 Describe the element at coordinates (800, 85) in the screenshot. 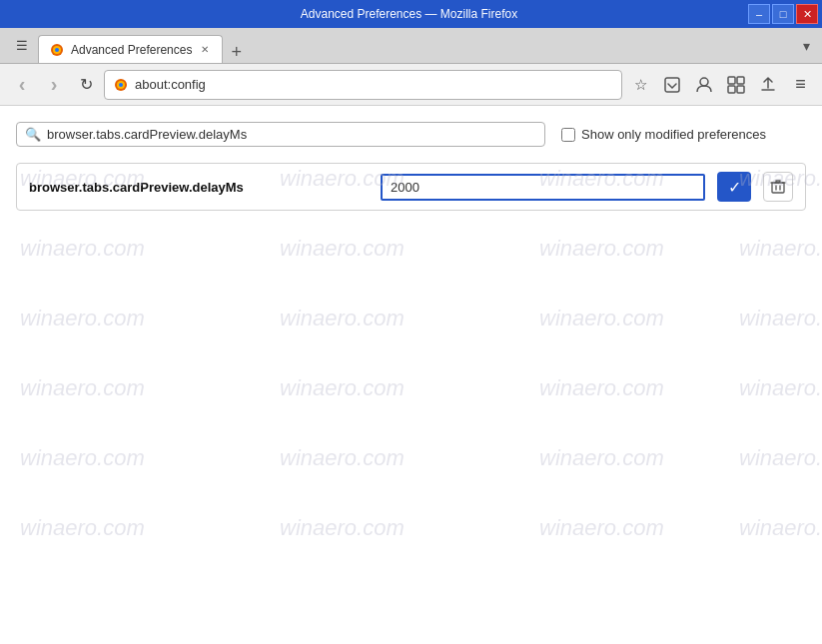

I see `menu-button: ≡` at that location.